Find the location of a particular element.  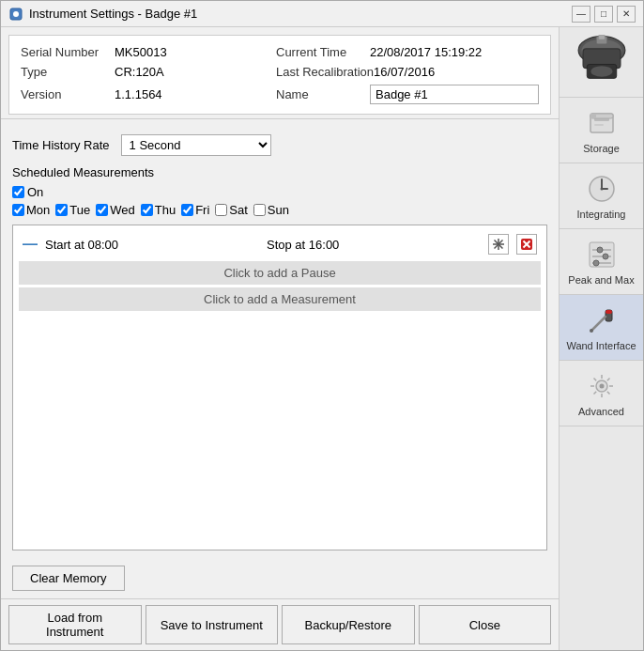

save-to-instrument-button: Save to Instrument is located at coordinates (212, 625).